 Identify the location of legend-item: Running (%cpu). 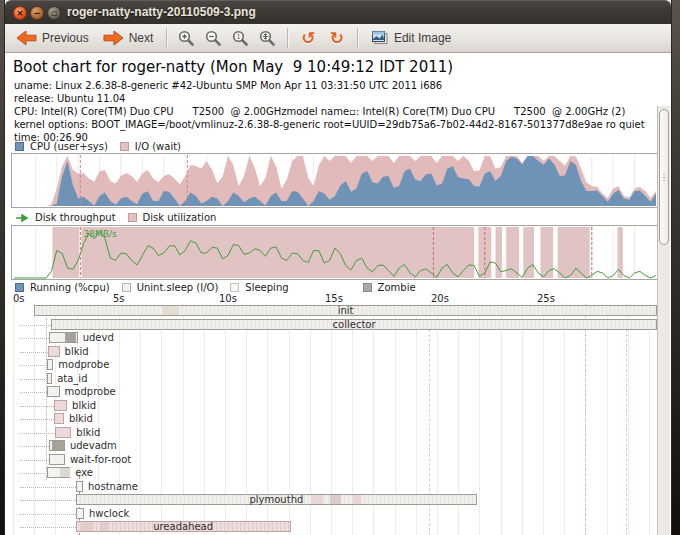
(62, 288).